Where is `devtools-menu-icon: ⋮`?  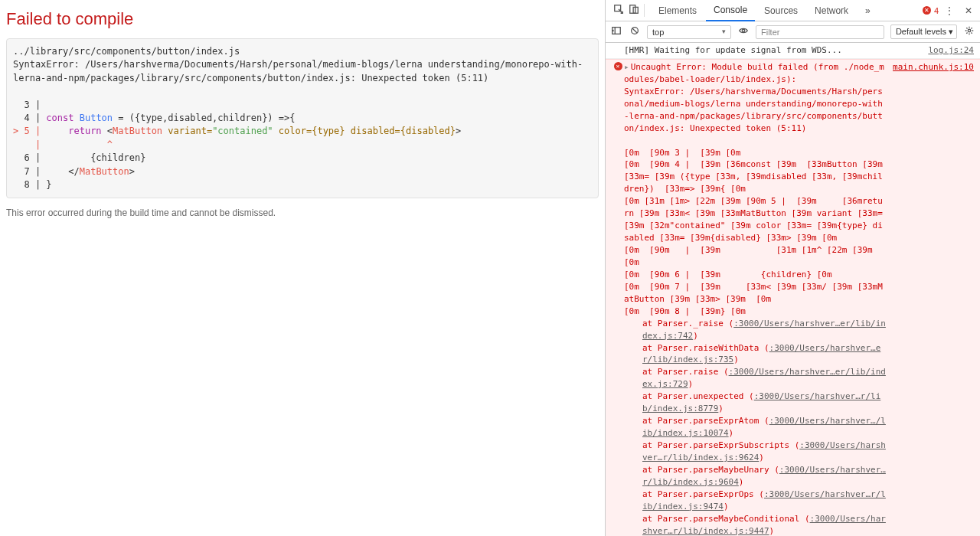
devtools-menu-icon: ⋮ is located at coordinates (949, 11).